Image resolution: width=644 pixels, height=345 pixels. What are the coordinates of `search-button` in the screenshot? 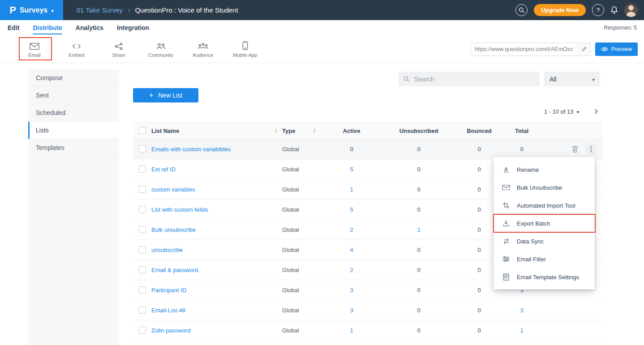 It's located at (521, 10).